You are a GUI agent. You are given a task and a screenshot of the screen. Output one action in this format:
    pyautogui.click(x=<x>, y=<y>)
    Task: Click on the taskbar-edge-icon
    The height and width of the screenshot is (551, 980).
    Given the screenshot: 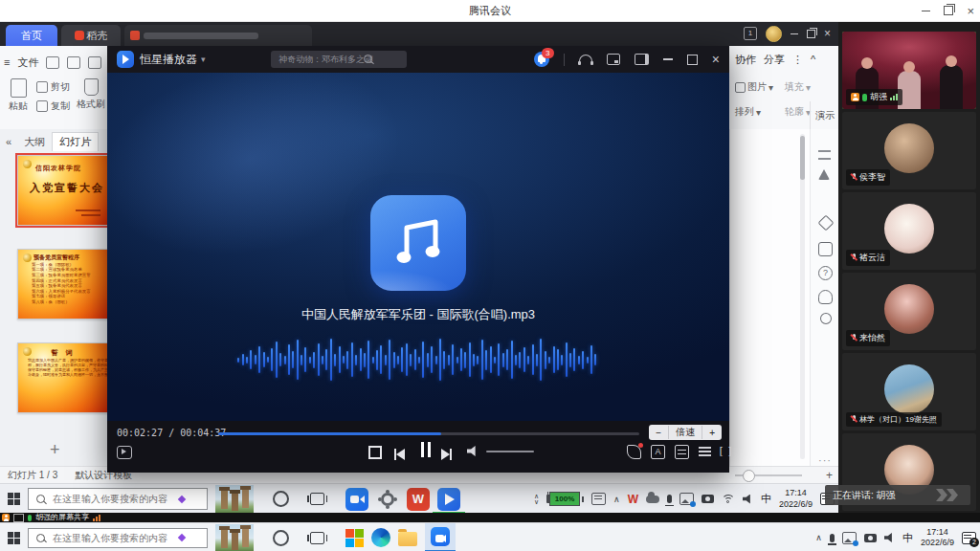 What is the action you would take?
    pyautogui.click(x=381, y=538)
    